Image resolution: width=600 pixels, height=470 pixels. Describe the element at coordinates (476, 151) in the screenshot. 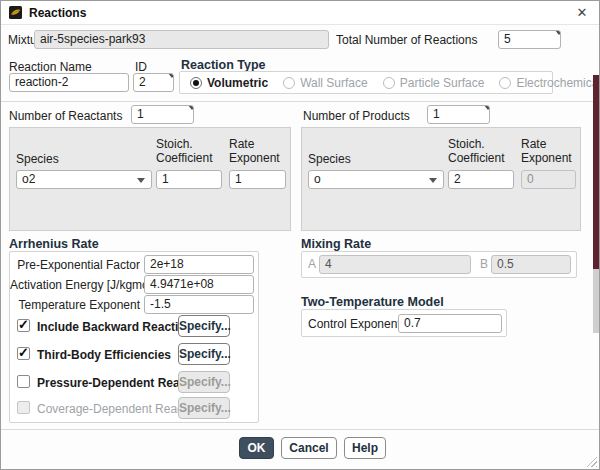

I see `products-stoich-column-header: Stoich. Coefficient` at that location.